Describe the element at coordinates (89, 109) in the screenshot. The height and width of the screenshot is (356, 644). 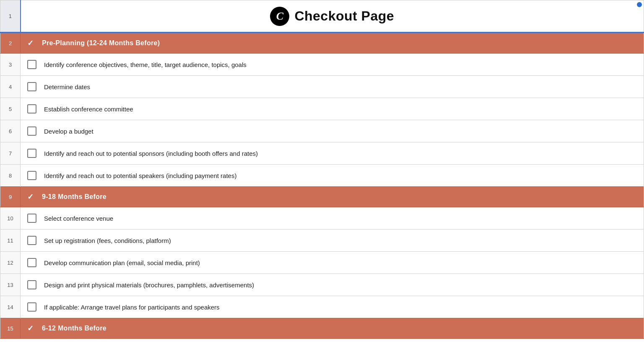
I see `item-text-5: Establish conference committee` at that location.